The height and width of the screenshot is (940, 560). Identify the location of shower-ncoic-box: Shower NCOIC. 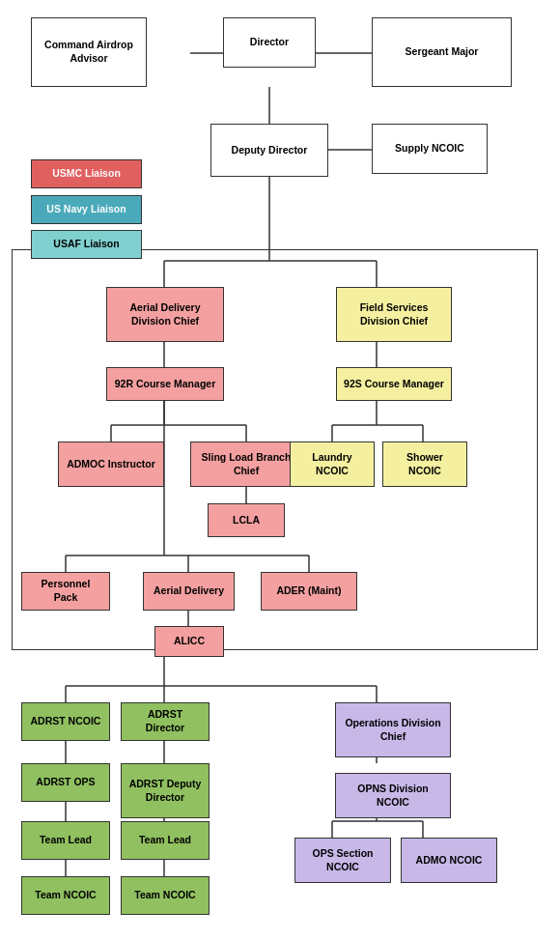
(425, 464).